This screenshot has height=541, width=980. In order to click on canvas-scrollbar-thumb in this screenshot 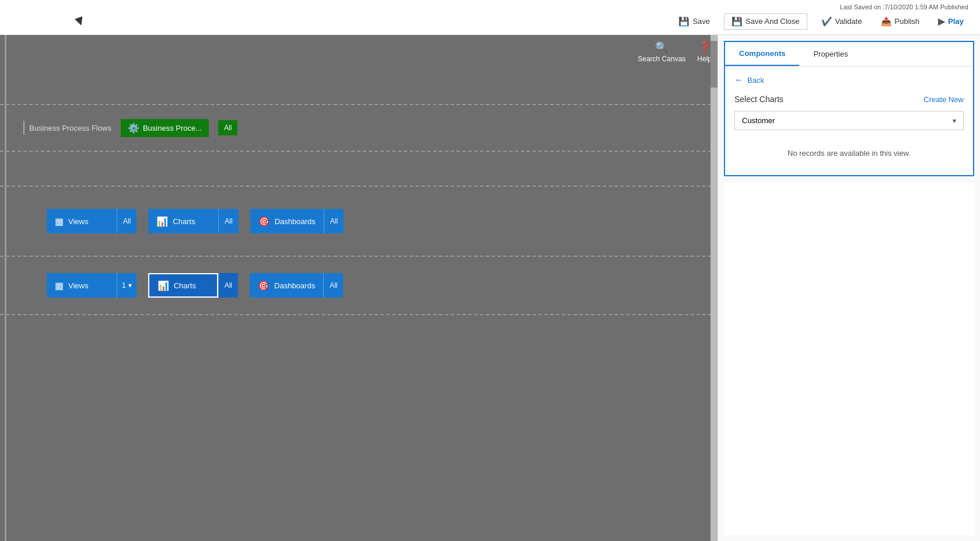, I will do `click(714, 64)`.